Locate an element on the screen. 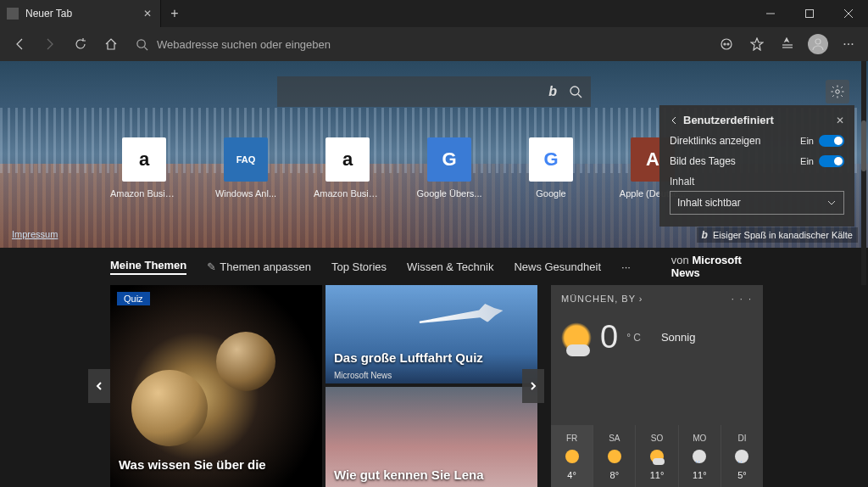 The height and width of the screenshot is (487, 868). quick-link-tile: GGoogle is located at coordinates (551, 168).